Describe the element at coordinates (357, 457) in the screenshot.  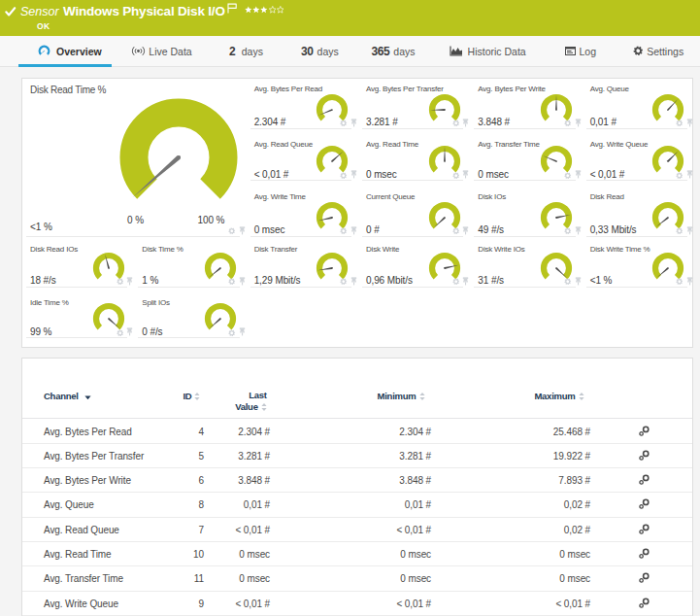
I see `table-row-avg-bytes-per-transfer: Avg. Bytes Per Transfer53.281 #3.281 #19…` at that location.